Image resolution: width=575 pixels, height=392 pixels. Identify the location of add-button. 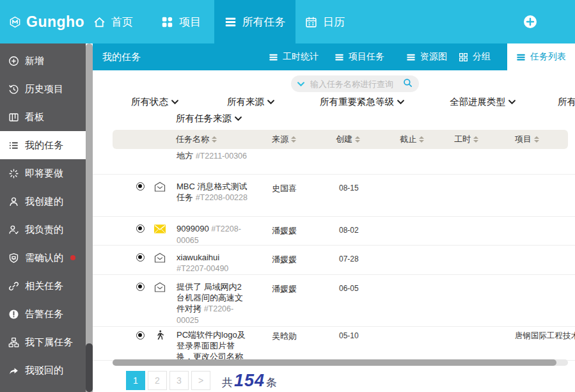
(530, 22).